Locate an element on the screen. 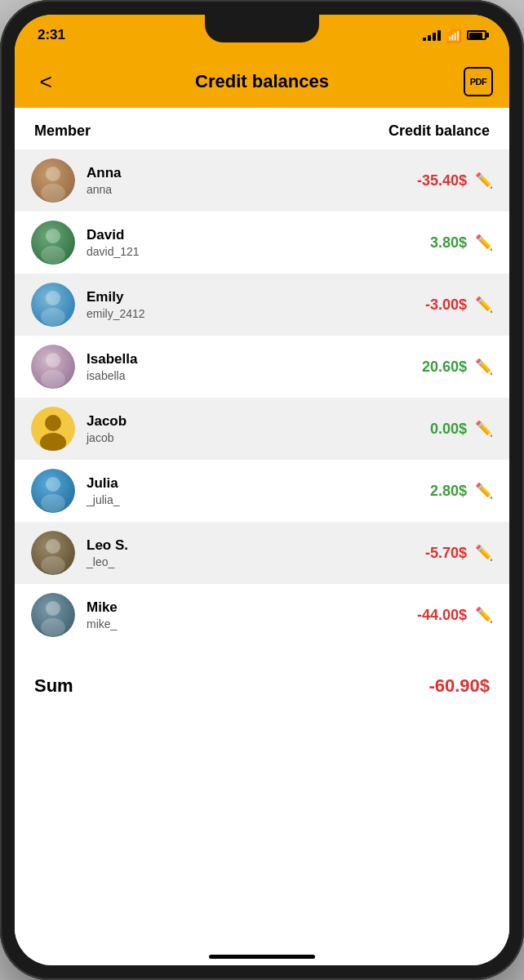 Image resolution: width=524 pixels, height=980 pixels. balance-value: 3.80$ is located at coordinates (436, 243).